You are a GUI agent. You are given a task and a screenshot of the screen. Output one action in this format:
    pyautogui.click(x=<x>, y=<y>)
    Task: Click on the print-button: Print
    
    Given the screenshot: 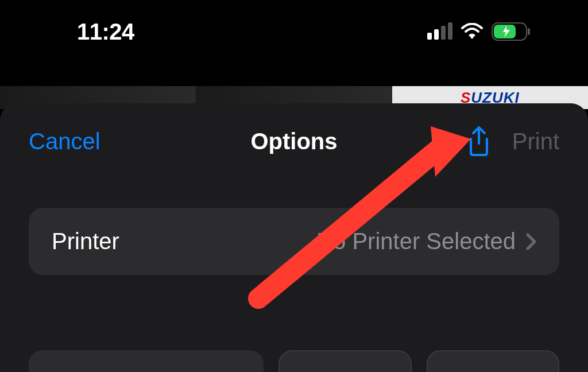 What is the action you would take?
    pyautogui.click(x=536, y=141)
    